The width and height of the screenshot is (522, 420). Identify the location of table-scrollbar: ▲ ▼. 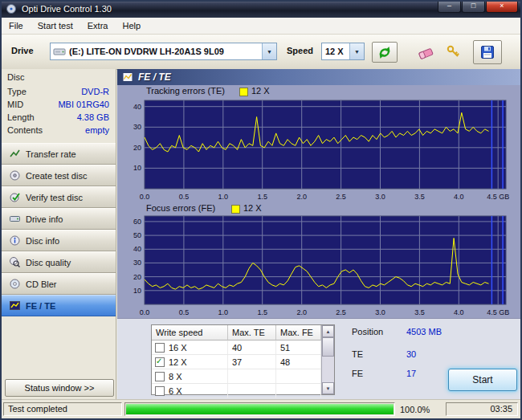
(328, 360).